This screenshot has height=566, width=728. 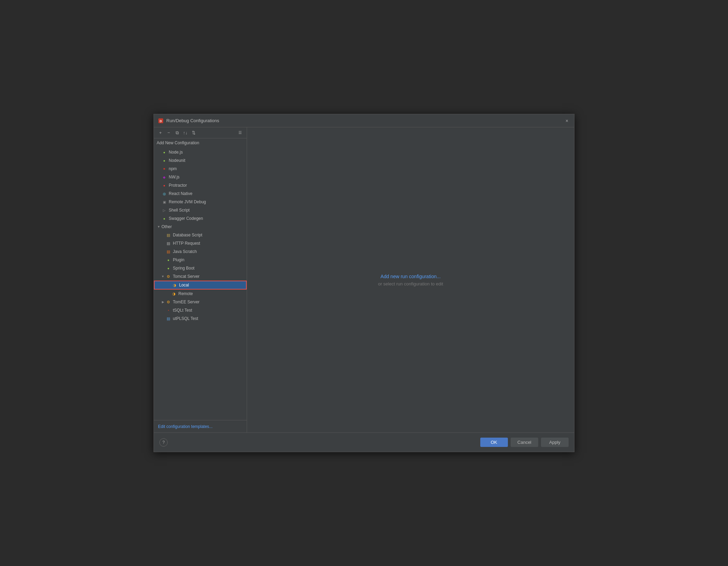 What do you see at coordinates (164, 169) in the screenshot?
I see `icon-npm: ■` at bounding box center [164, 169].